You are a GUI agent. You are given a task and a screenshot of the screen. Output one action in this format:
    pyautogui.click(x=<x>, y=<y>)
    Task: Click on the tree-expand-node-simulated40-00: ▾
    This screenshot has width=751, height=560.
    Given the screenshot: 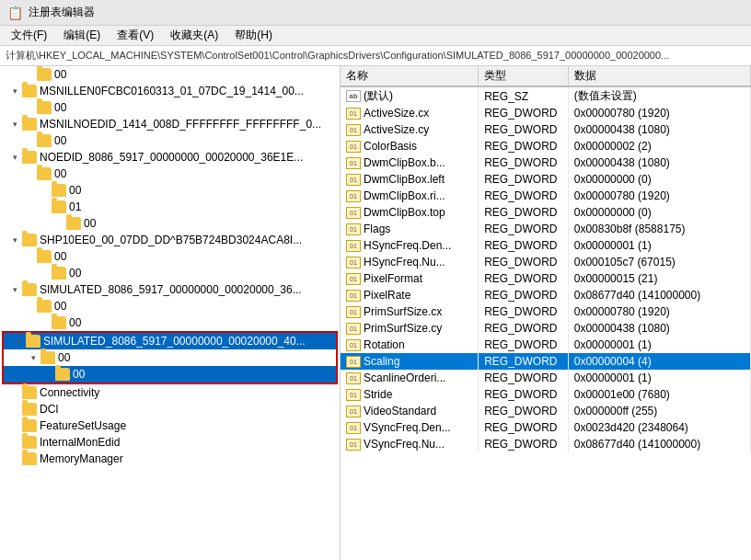 What is the action you would take?
    pyautogui.click(x=33, y=358)
    